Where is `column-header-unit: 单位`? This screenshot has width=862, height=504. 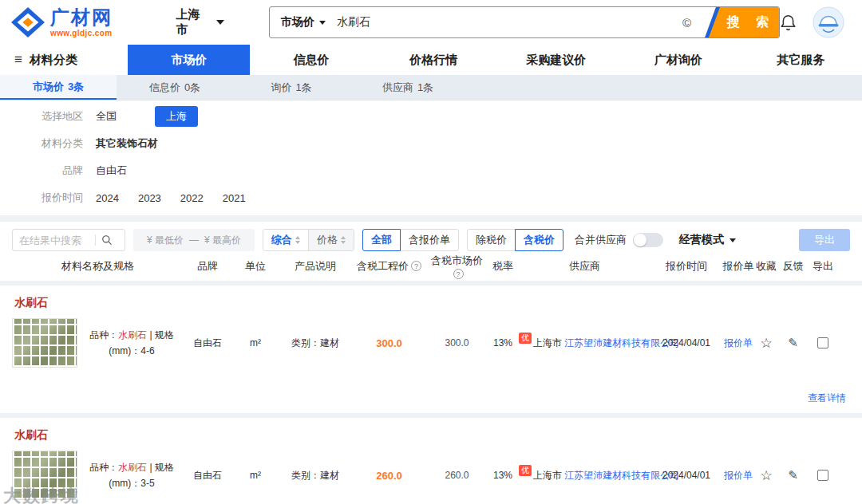
column-header-unit: 单位 is located at coordinates (255, 266).